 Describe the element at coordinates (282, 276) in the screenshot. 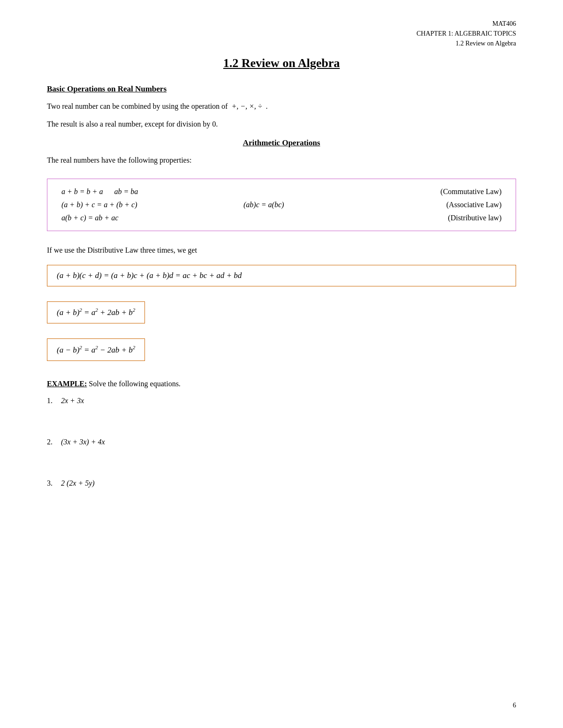

I see `orange-box1: (a + b)(c + d) = (a + b)c + (a + b)d = a…` at that location.